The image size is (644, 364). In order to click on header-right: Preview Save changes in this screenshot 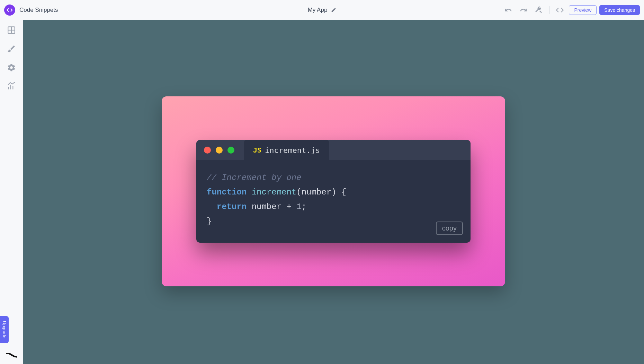, I will do `click(571, 10)`.